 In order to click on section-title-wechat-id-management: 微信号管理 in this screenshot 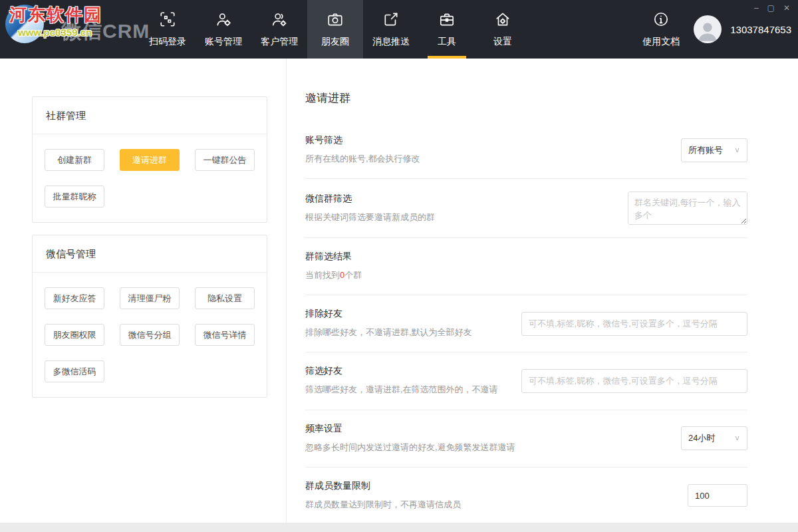, I will do `click(150, 254)`.